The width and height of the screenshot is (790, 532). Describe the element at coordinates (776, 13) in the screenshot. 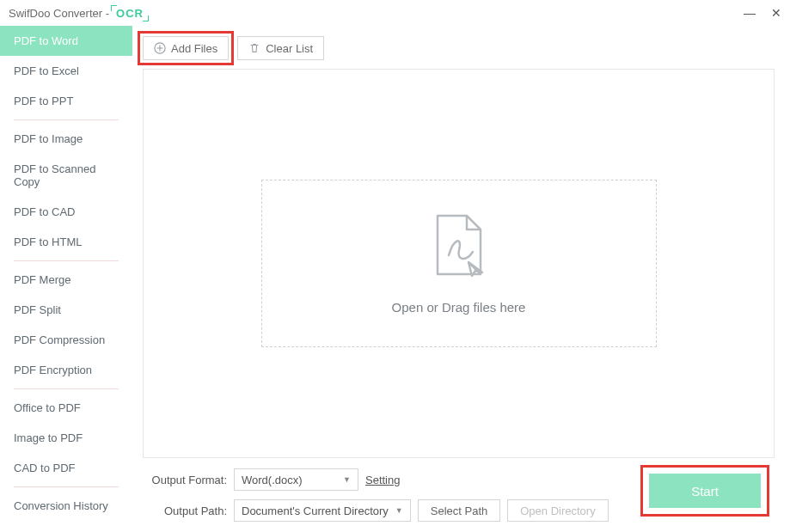

I see `close-icon: ✕` at that location.